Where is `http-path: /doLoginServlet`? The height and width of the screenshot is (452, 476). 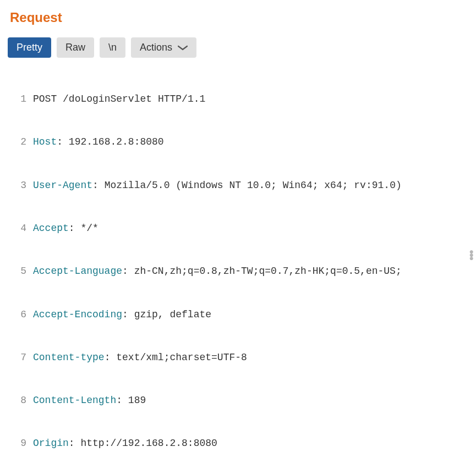 http-path: /doLoginServlet is located at coordinates (107, 99).